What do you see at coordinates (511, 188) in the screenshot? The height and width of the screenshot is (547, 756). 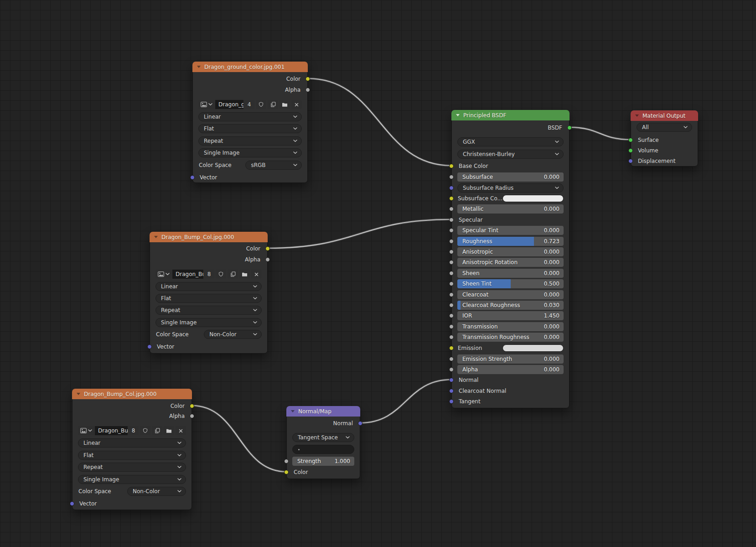 I see `dropdown-subsurface-radius: Subsurface Radius` at bounding box center [511, 188].